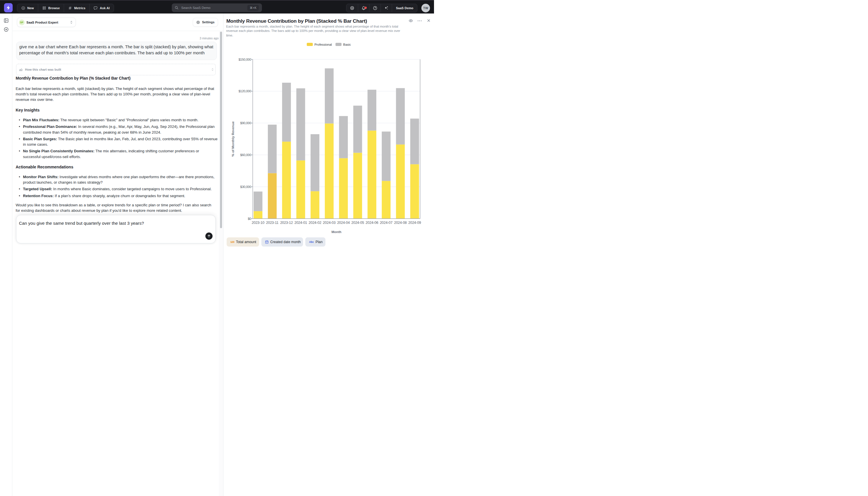 The image size is (868, 496). Describe the element at coordinates (244, 60) in the screenshot. I see `svg-text: $150,000` at that location.